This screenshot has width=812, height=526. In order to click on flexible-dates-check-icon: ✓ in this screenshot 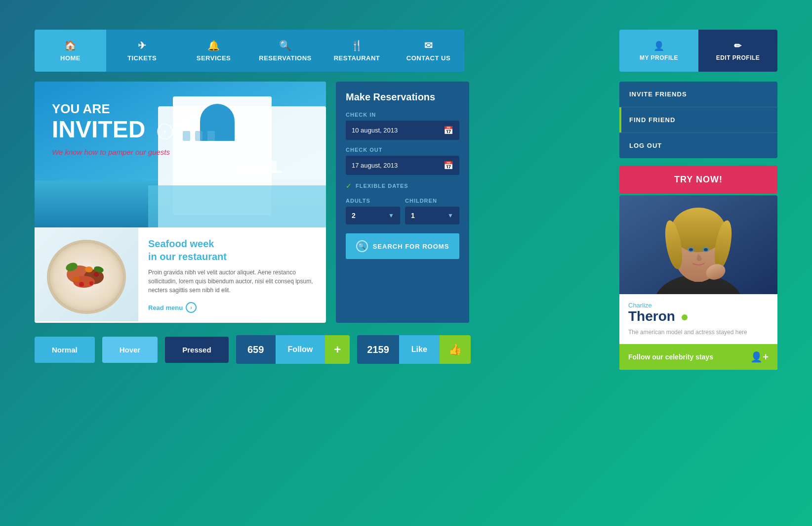, I will do `click(349, 186)`.